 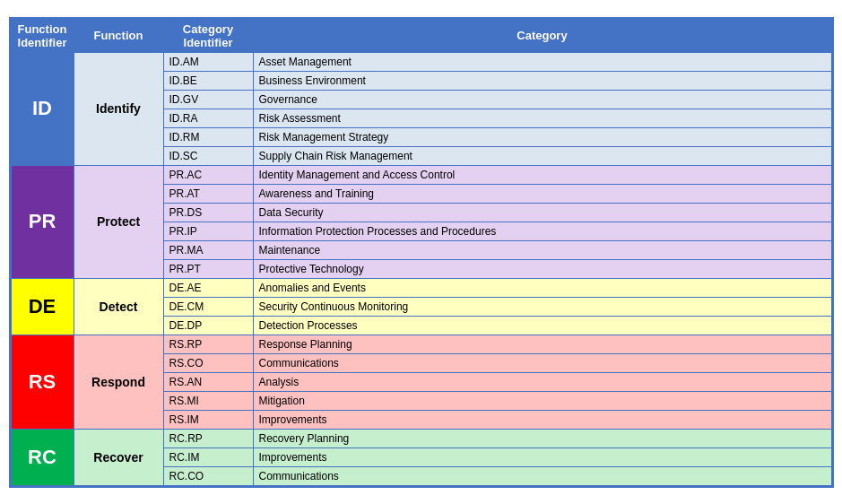 I want to click on category-cell: Maintenance, so click(x=542, y=249).